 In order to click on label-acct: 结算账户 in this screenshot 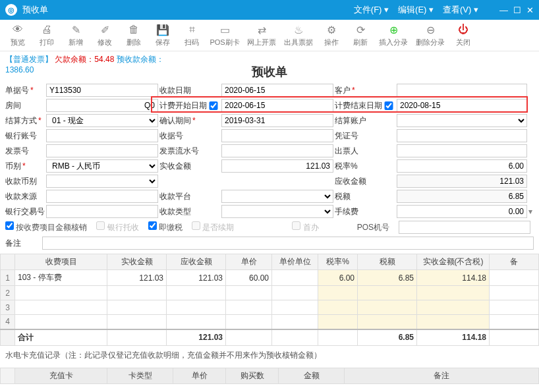, I will do `click(358, 121)`.